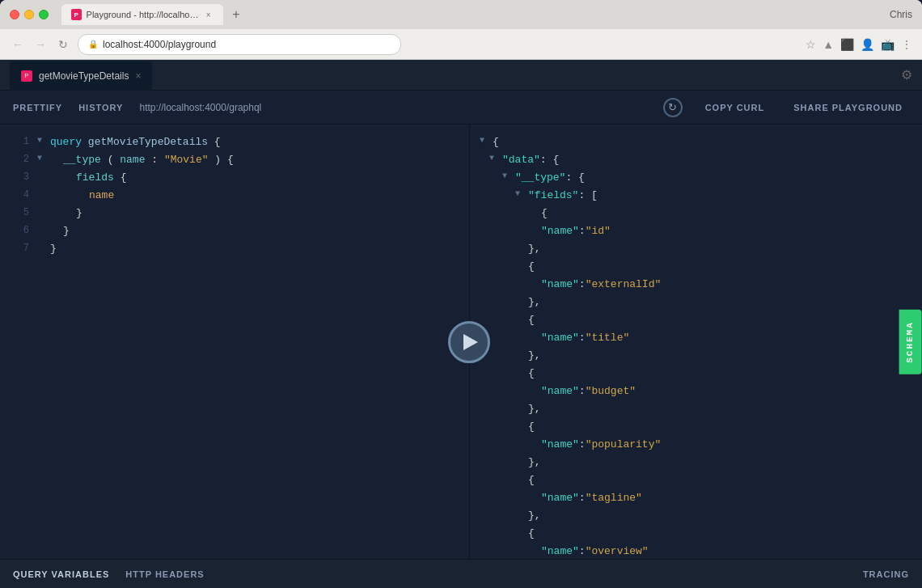 The height and width of the screenshot is (588, 922). What do you see at coordinates (540, 178) in the screenshot?
I see `key-type: "__type"` at bounding box center [540, 178].